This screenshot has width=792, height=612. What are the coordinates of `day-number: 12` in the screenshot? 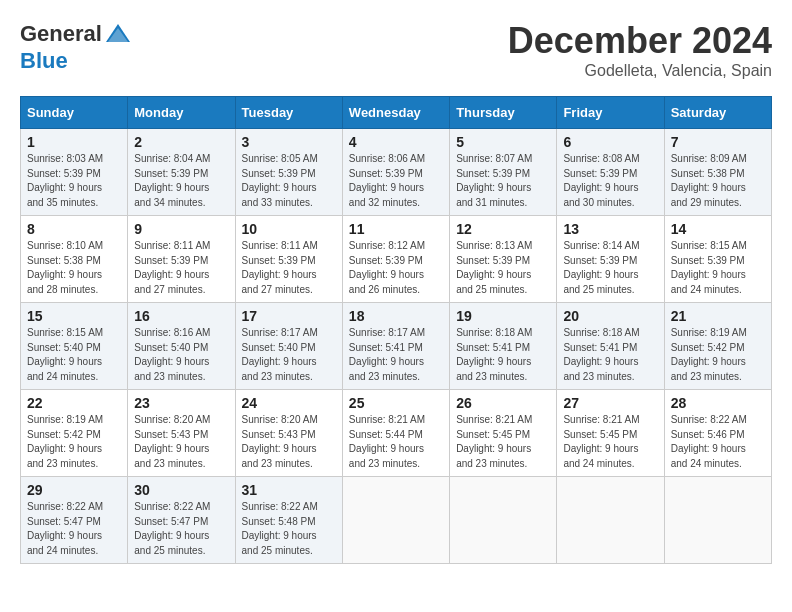 It's located at (503, 229).